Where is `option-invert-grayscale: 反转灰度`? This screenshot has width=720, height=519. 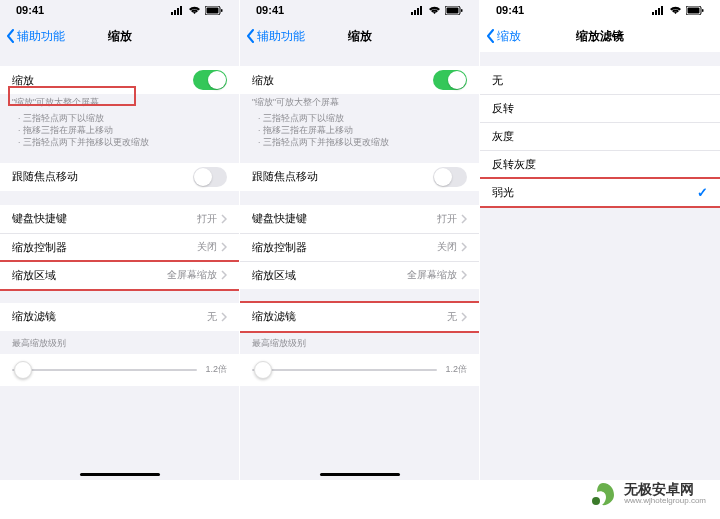
option-invert-grayscale: 反转灰度 is located at coordinates (600, 164).